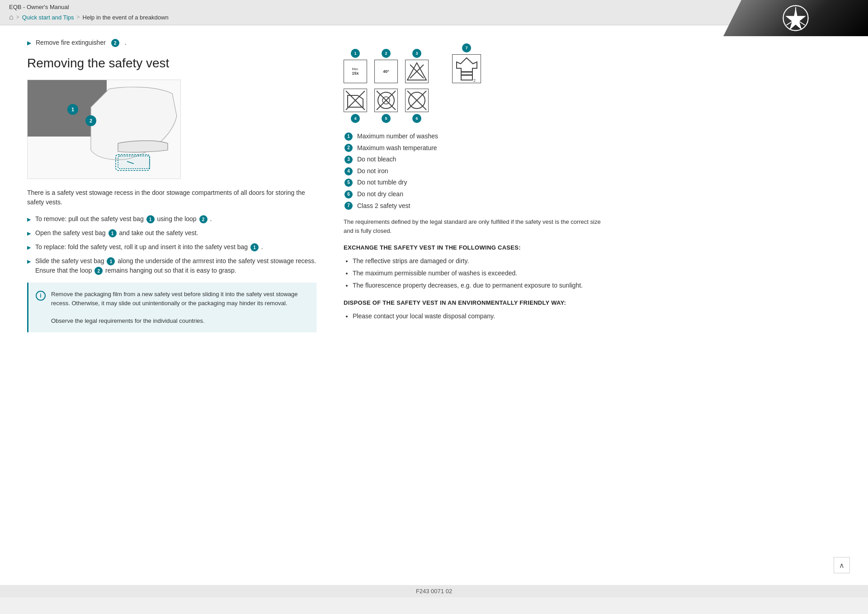 This screenshot has height=614, width=868. What do you see at coordinates (475, 160) in the screenshot?
I see `care-label-3: 3 Do not bleach` at bounding box center [475, 160].